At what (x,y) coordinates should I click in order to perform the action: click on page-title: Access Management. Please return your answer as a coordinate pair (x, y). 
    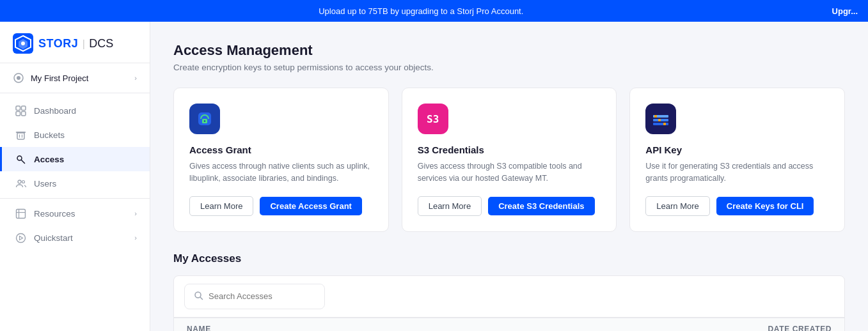
    Looking at the image, I should click on (509, 50).